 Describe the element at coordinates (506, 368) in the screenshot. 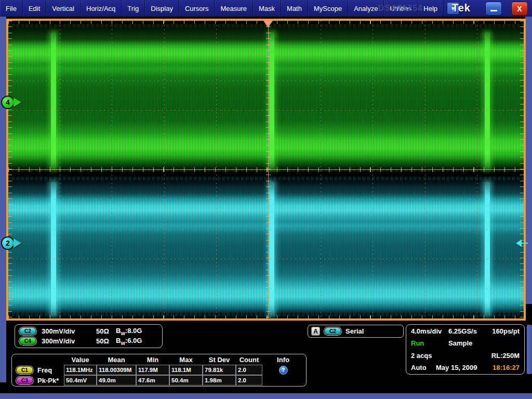

I see `time-readout: 18:16:27` at that location.